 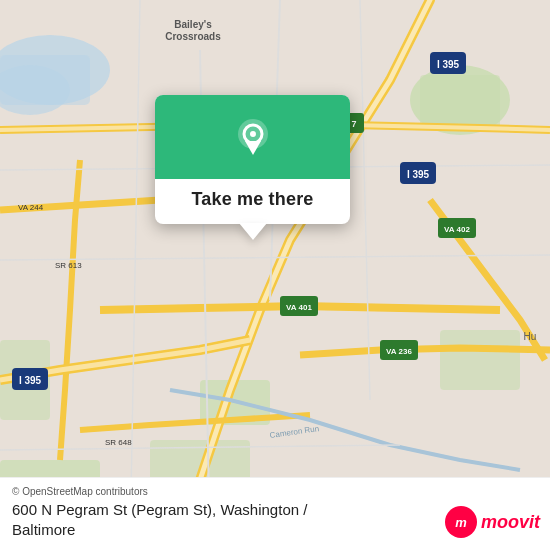 What do you see at coordinates (252, 160) in the screenshot?
I see `popup-card: Take me there` at bounding box center [252, 160].